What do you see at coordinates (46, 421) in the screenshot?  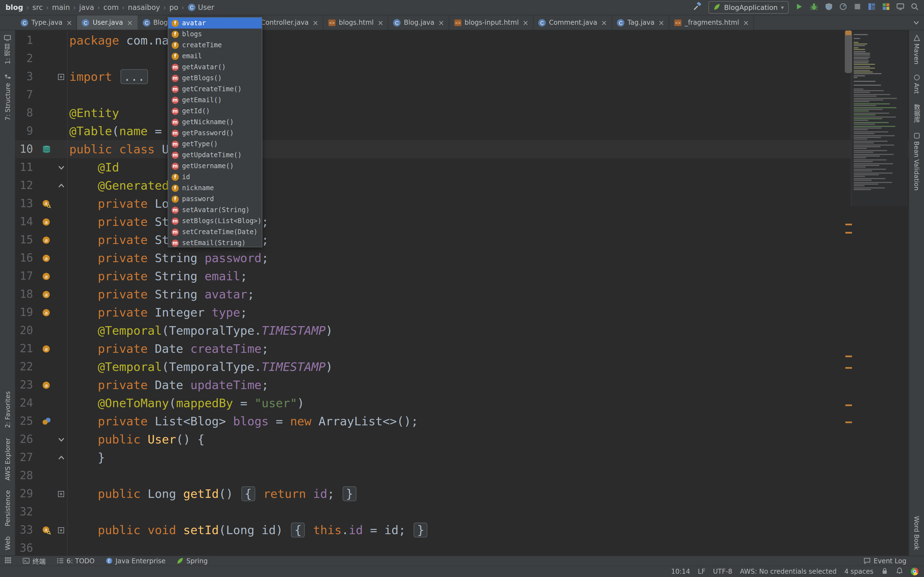 I see `gutter-relation-icon` at bounding box center [46, 421].